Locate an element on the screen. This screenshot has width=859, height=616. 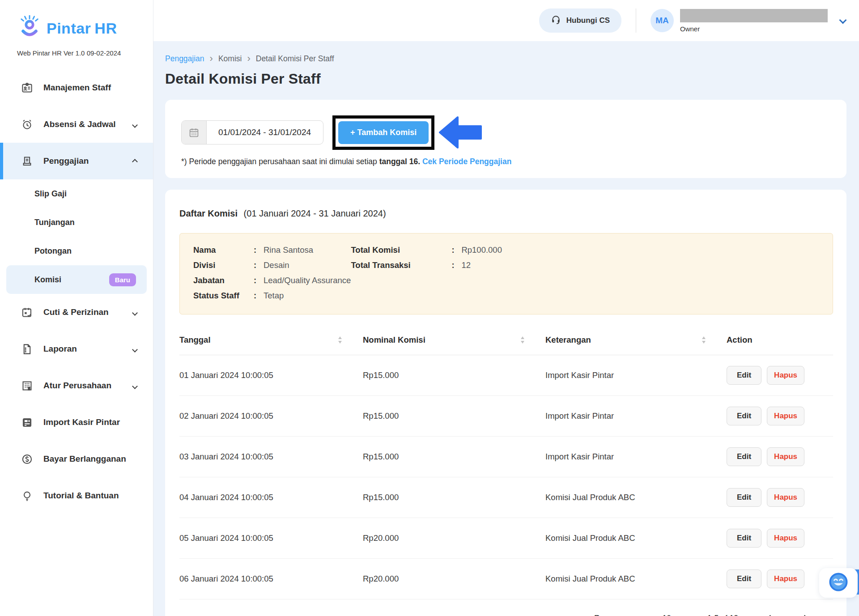
account-menu-chevron-down-icon is located at coordinates (843, 21).